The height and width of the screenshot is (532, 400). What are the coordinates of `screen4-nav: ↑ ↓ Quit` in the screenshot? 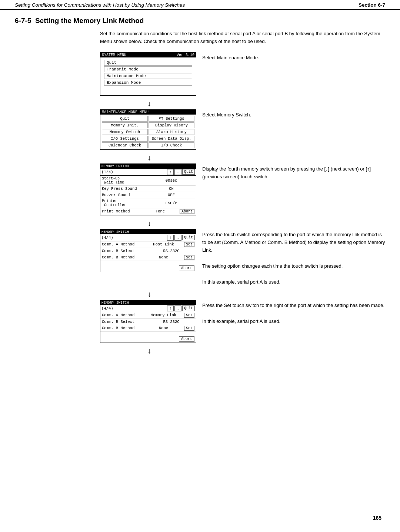 It's located at (181, 238).